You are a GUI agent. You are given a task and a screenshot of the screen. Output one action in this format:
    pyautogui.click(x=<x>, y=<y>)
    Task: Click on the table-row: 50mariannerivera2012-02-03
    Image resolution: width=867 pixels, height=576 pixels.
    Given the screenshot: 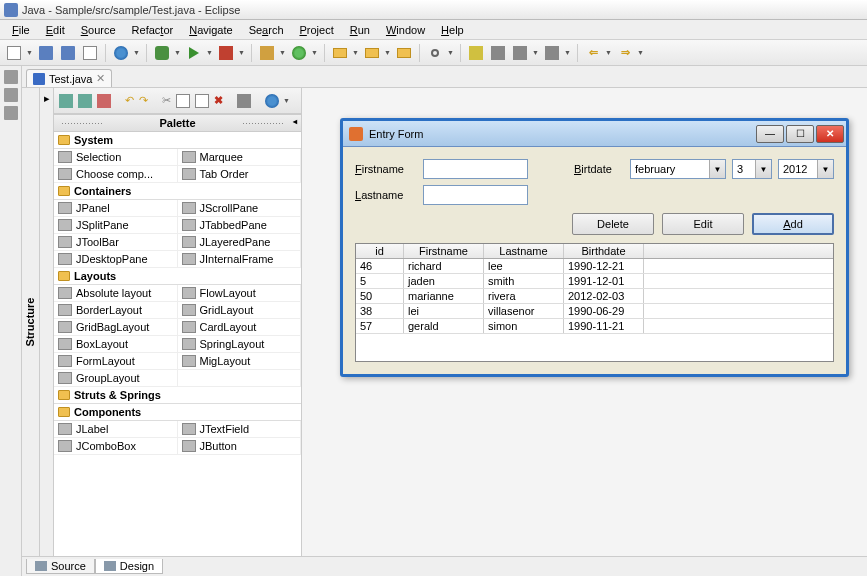 What is the action you would take?
    pyautogui.click(x=594, y=296)
    